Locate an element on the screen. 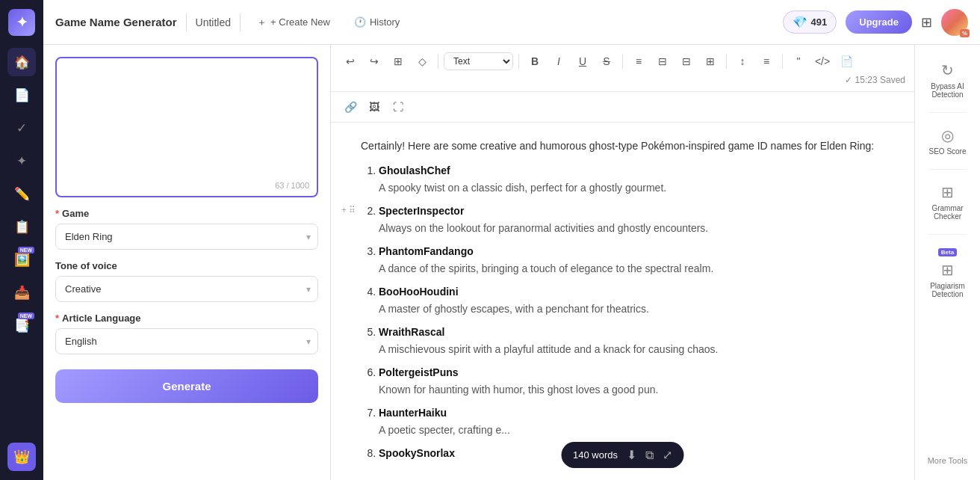 Image resolution: width=980 pixels, height=480 pixels. tone-select: Creative Professional Casual is located at coordinates (187, 289).